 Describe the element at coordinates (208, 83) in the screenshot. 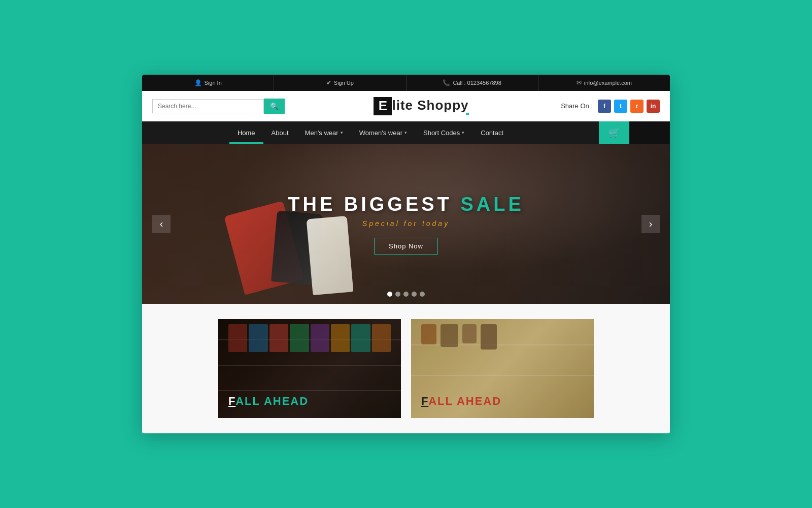

I see `signin-link: 👤 Sign In` at that location.